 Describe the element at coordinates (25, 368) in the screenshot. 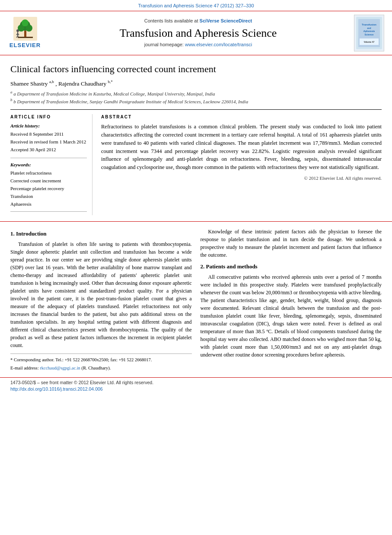

I see `email-label: E-mail address:` at that location.